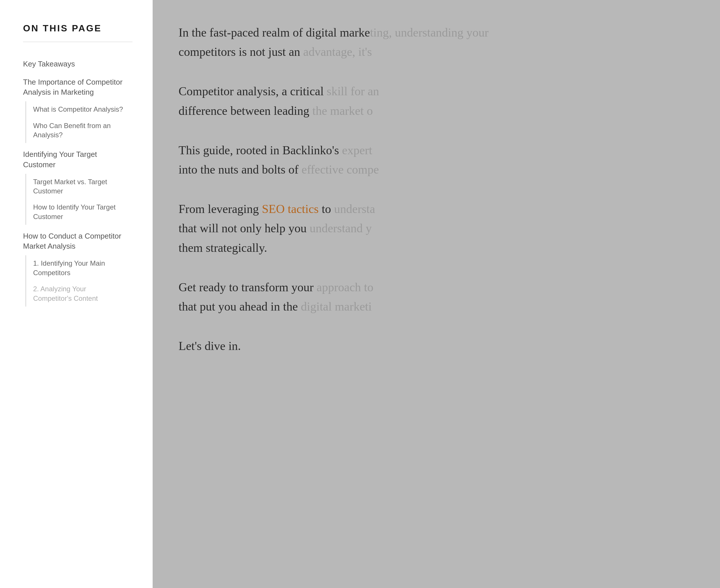 The height and width of the screenshot is (588, 720). I want to click on paragraph-6: Let's dive in., so click(449, 346).